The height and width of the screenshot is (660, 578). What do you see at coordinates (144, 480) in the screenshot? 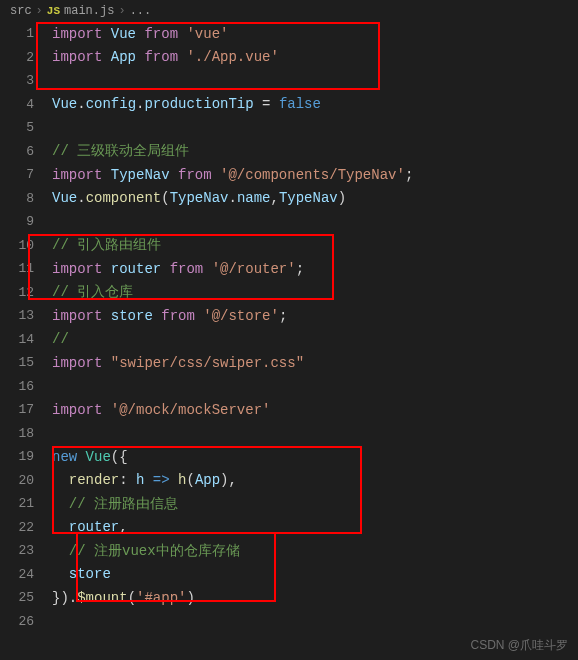
I see `code-content: render: h => h(App),` at bounding box center [144, 480].